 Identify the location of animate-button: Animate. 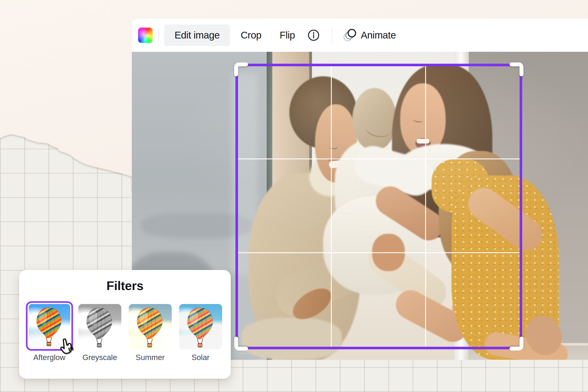
(369, 35).